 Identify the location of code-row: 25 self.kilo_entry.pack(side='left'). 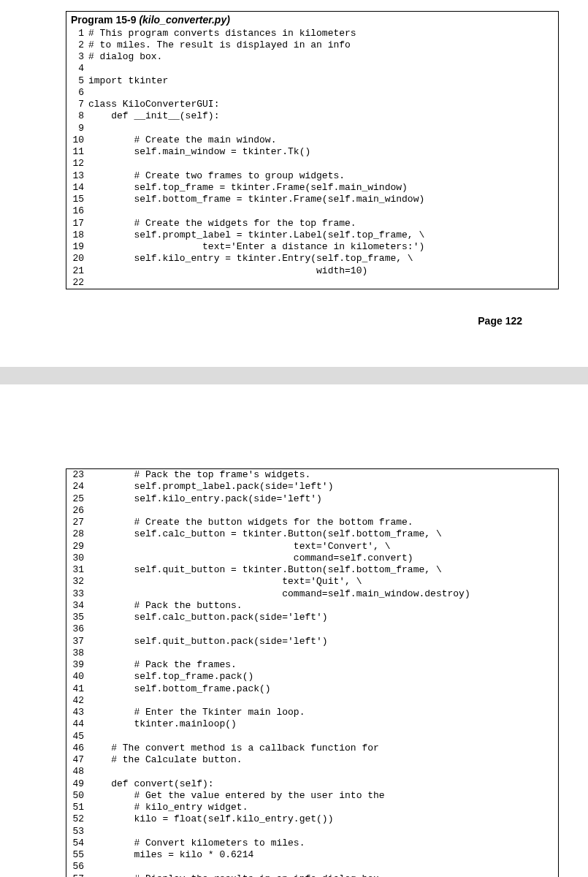
(313, 499).